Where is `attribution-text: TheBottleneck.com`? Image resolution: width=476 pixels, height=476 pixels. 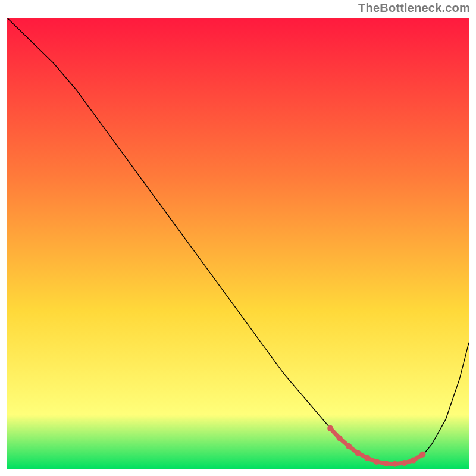
attribution-text: TheBottleneck.com is located at coordinates (414, 8).